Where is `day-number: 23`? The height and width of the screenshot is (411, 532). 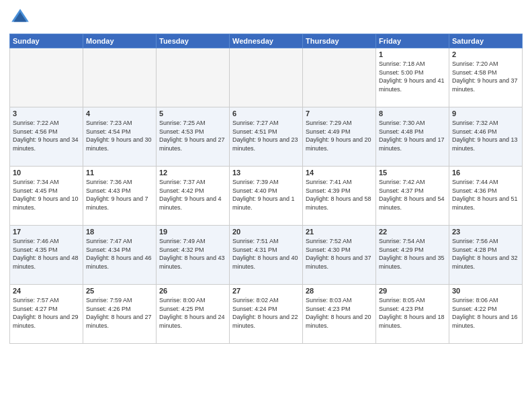
day-number: 23 is located at coordinates (486, 232).